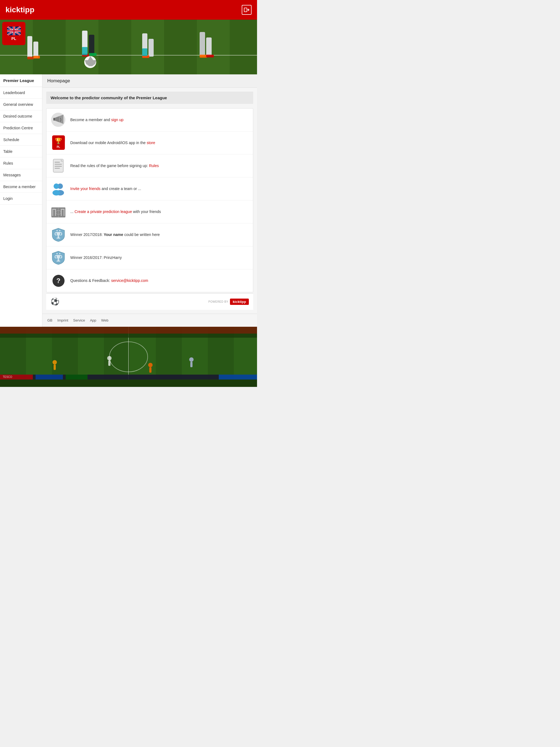 This screenshot has width=560, height=747. I want to click on rules-link: Rules, so click(154, 165).